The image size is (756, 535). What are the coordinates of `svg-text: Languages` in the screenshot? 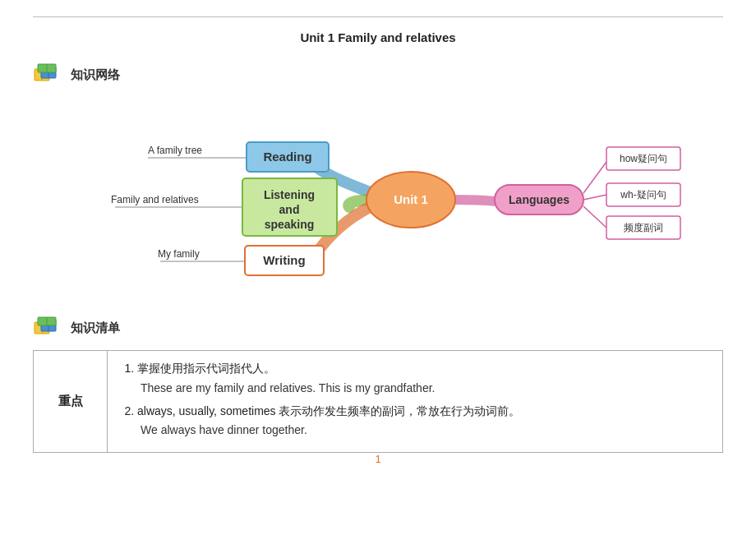 It's located at (539, 200).